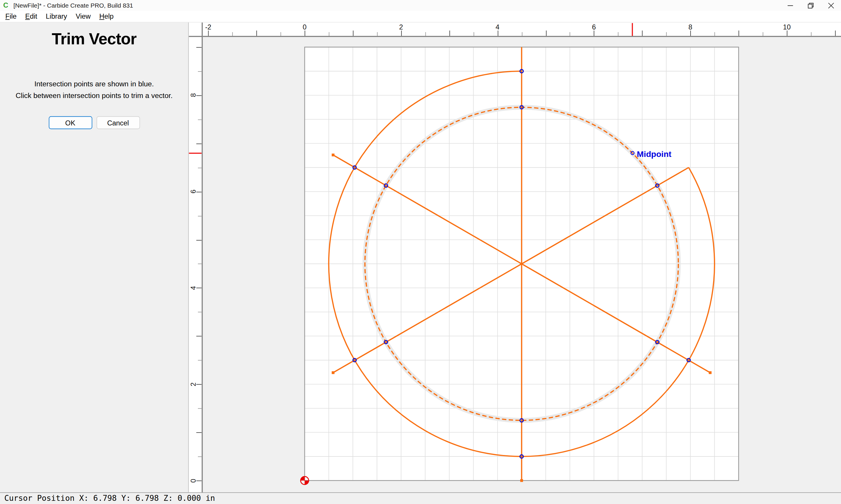 Image resolution: width=841 pixels, height=504 pixels. What do you see at coordinates (420, 498) in the screenshot?
I see `status-bar: Cursor Position X: 6.798 Y: 6.798 Z: 0.0…` at bounding box center [420, 498].